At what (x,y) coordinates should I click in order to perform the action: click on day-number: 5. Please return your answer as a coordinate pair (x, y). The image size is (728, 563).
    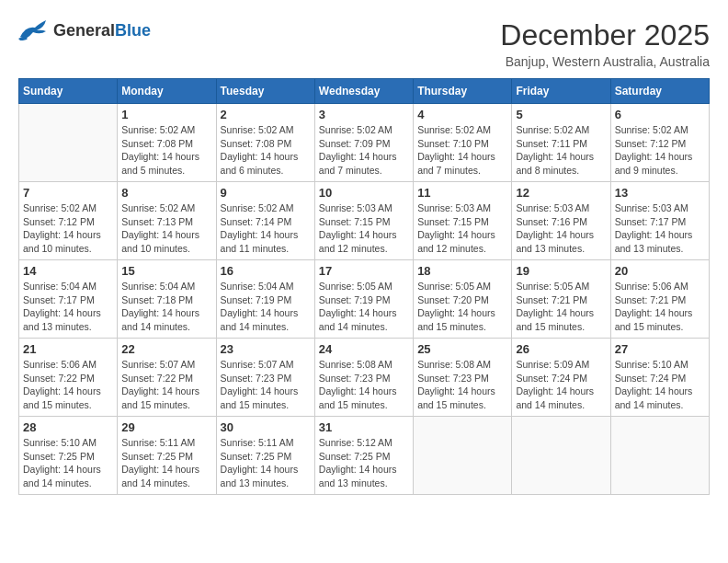
    Looking at the image, I should click on (561, 114).